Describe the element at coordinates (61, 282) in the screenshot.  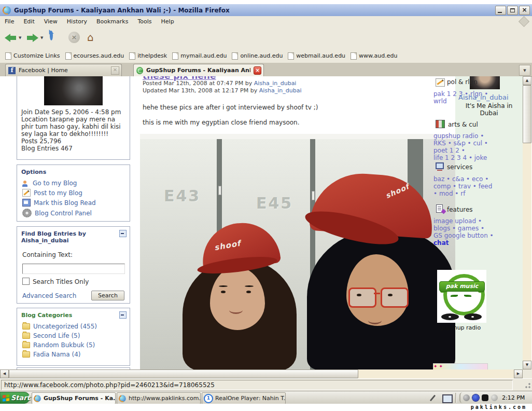
I see `search-titles-label: Search Titles Only` at that location.